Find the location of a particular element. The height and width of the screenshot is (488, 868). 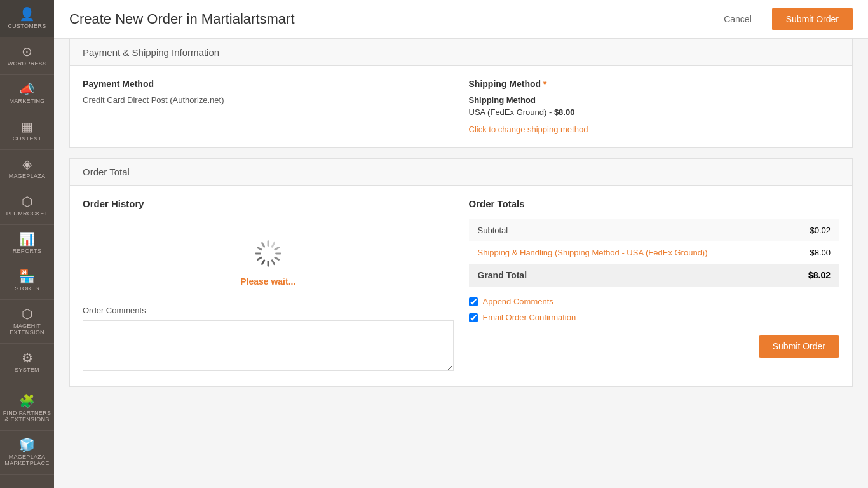

email-confirmation-checkbox is located at coordinates (473, 318).